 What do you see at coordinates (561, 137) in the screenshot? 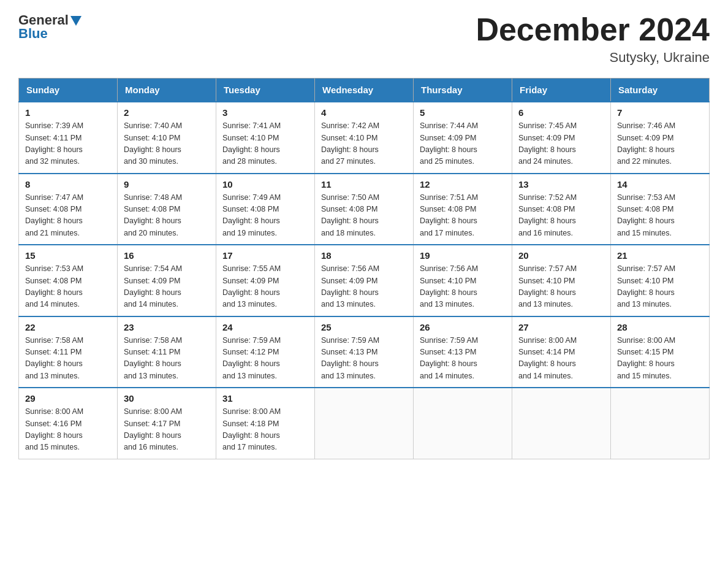
I see `calendar-cell: 6Sunrise: 7:45 AMSunset: 4:09 PMDaylight…` at bounding box center [561, 137].